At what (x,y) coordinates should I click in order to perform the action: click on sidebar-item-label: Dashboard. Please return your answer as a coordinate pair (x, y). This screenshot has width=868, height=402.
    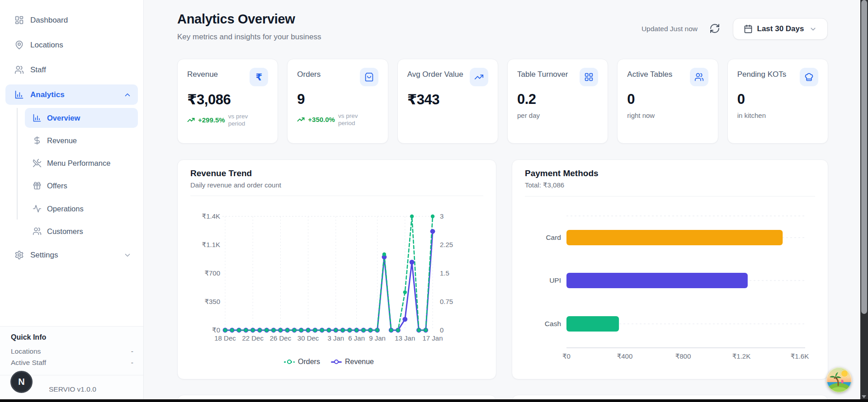
    Looking at the image, I should click on (49, 20).